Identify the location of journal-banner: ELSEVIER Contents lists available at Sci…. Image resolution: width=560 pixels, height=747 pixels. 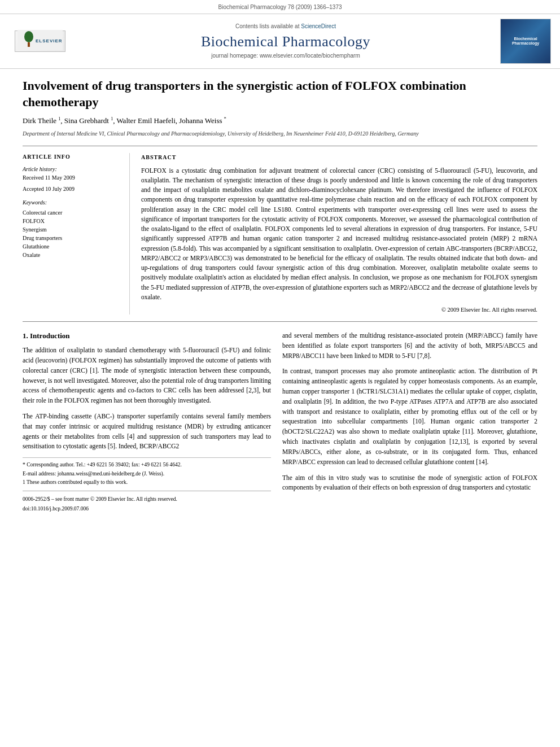
(280, 41).